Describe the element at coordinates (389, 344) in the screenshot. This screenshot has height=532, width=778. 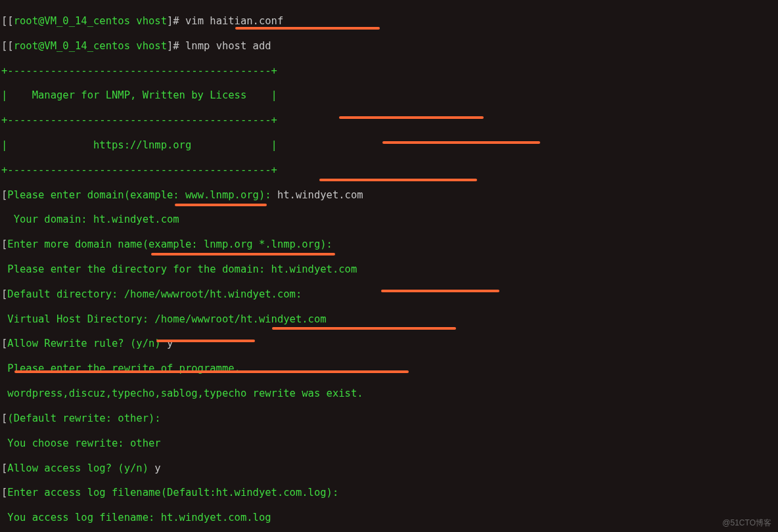
I see `rewrite-prompt: [Allow Rewrite rule? (y/n) y` at that location.